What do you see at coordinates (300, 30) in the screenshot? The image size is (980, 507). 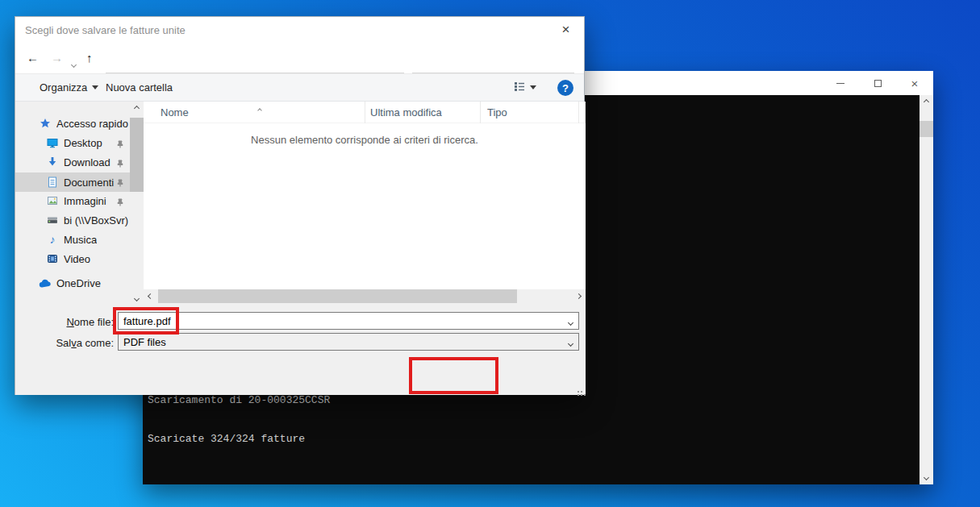 I see `dialog-titlebar: Scegli dove salvare le fatture unite ×` at bounding box center [300, 30].